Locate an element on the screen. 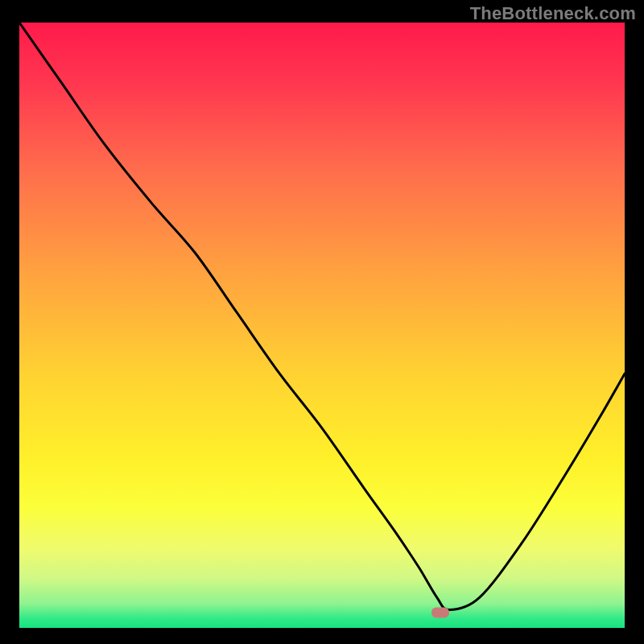  watermark-text: TheBottleneck.com is located at coordinates (553, 14).